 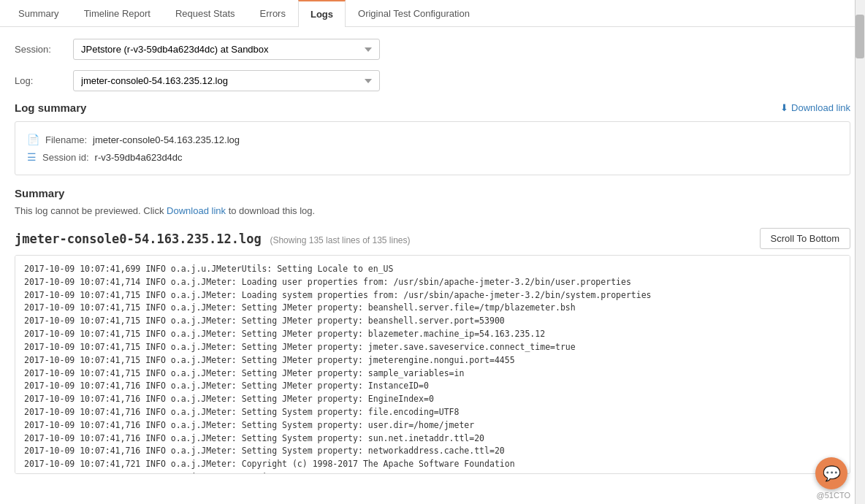 What do you see at coordinates (815, 108) in the screenshot?
I see `download-link-top: ⬇Download link` at bounding box center [815, 108].